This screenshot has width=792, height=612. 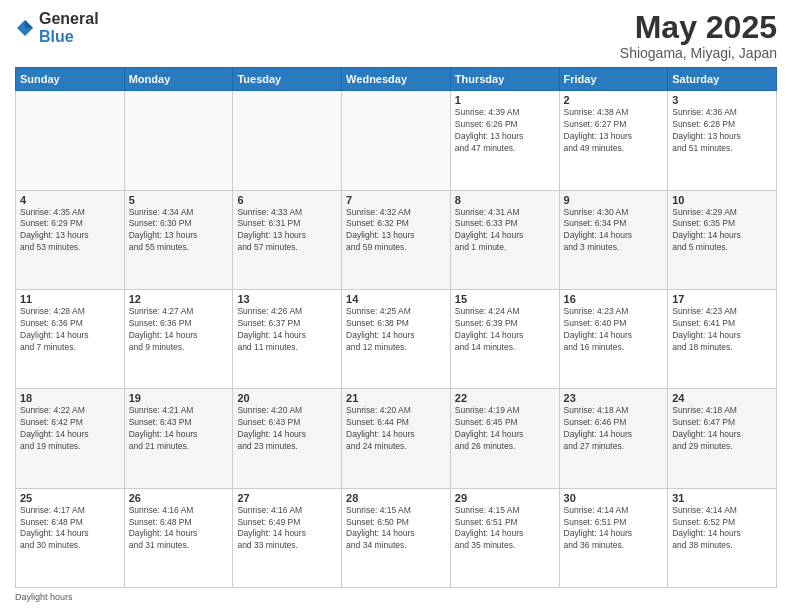 What do you see at coordinates (504, 438) in the screenshot?
I see `calendar-cell: 22Sunrise: 4:19 AM Sunset: 6:45 PM Dayli…` at bounding box center [504, 438].